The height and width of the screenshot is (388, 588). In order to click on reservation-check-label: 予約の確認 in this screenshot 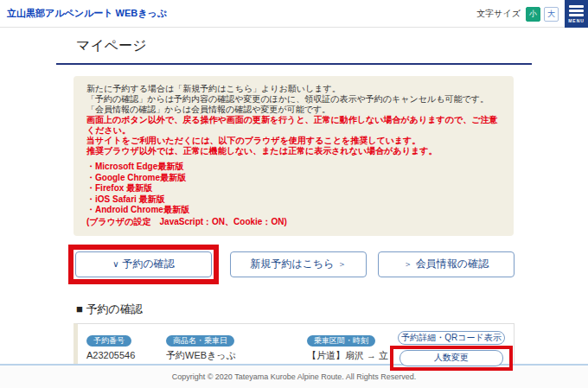, I will do `click(149, 264)`.